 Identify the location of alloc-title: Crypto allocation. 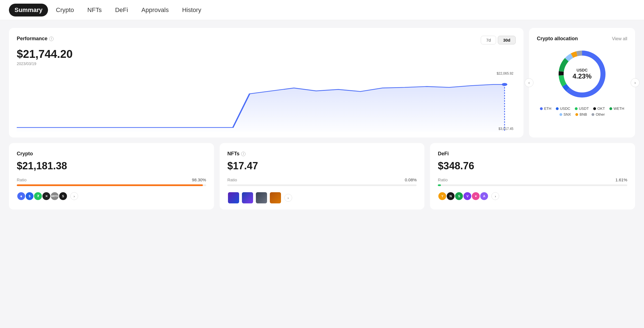
(558, 39).